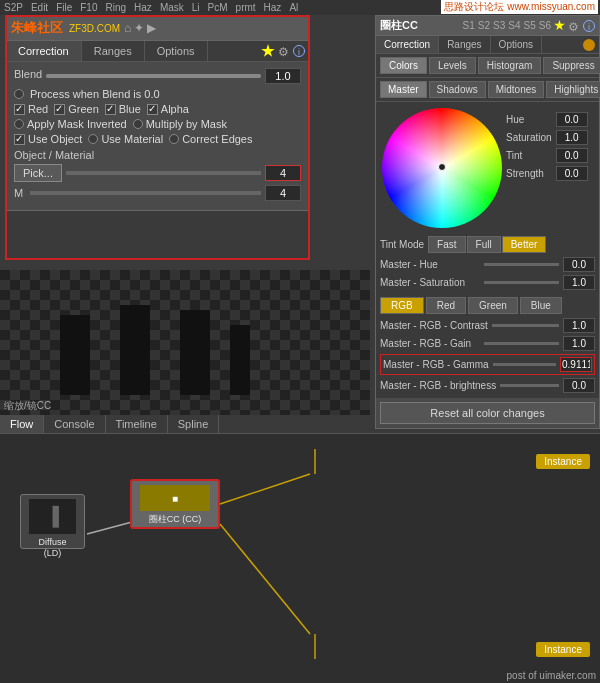 The image size is (600, 683). What do you see at coordinates (579, 326) in the screenshot?
I see `contrast-value` at bounding box center [579, 326].